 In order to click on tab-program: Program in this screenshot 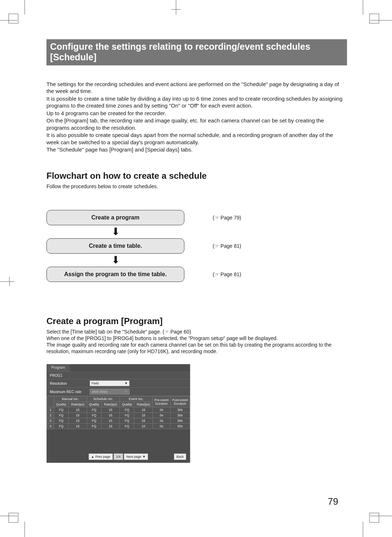, I will do `click(58, 368)`.